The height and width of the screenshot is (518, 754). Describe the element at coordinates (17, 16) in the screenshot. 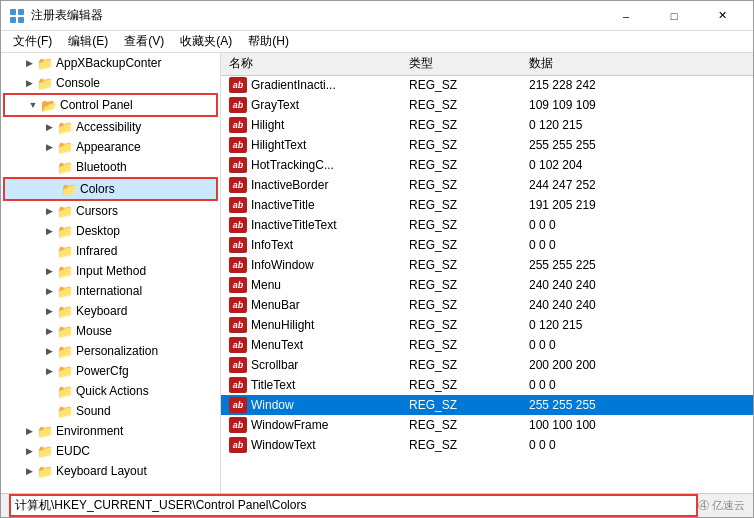

I see `app-icon` at that location.